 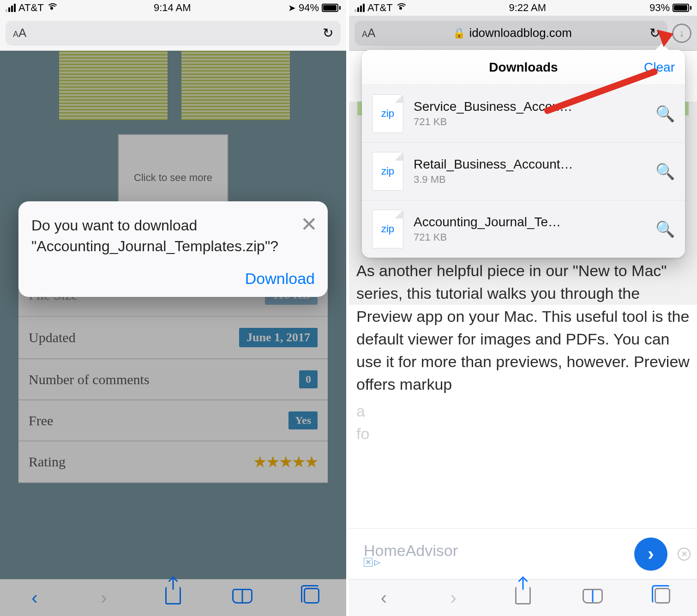 I want to click on downloads-button: ↓, so click(x=682, y=33).